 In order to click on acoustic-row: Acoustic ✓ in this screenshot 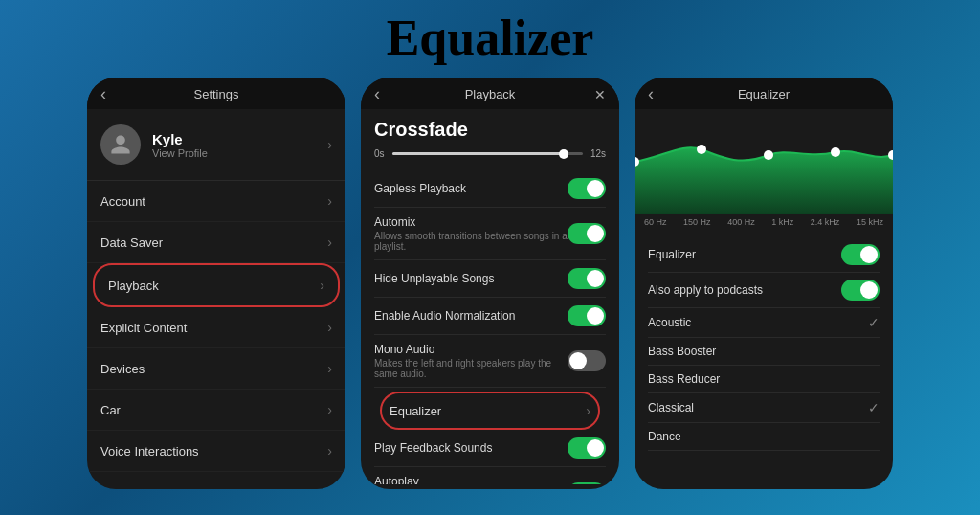, I will do `click(764, 324)`.